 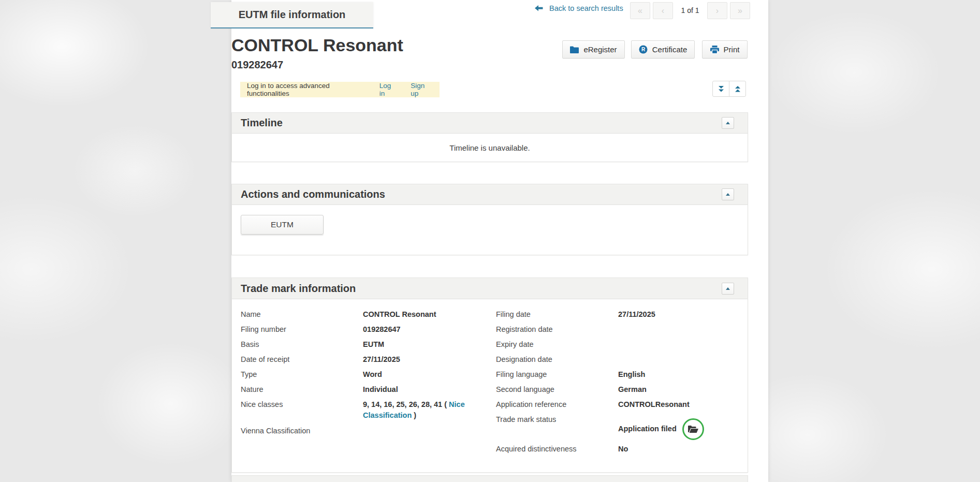 What do you see at coordinates (579, 8) in the screenshot?
I see `back-to-search-results-link: Back to search results` at bounding box center [579, 8].